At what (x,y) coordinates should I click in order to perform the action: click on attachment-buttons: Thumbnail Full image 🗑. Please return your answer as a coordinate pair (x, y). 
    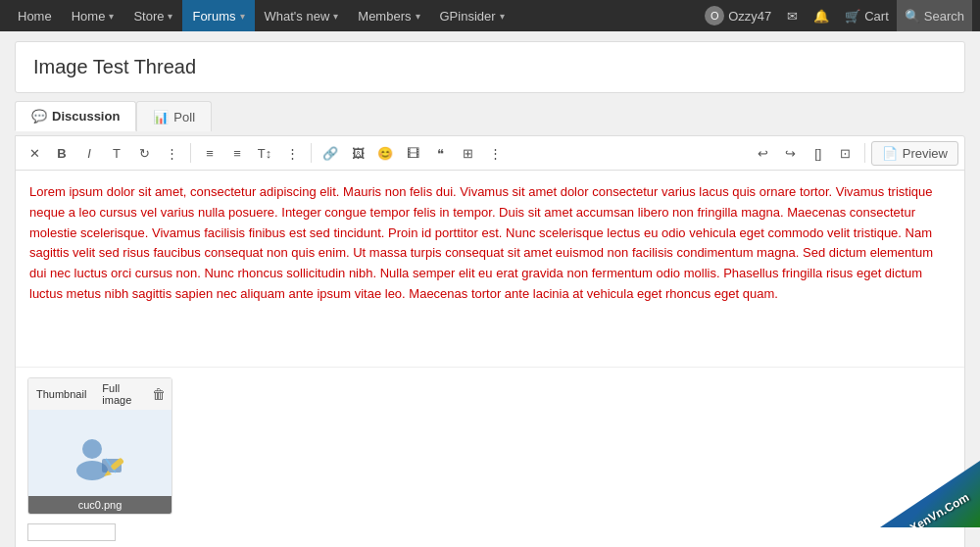
    Looking at the image, I should click on (100, 394).